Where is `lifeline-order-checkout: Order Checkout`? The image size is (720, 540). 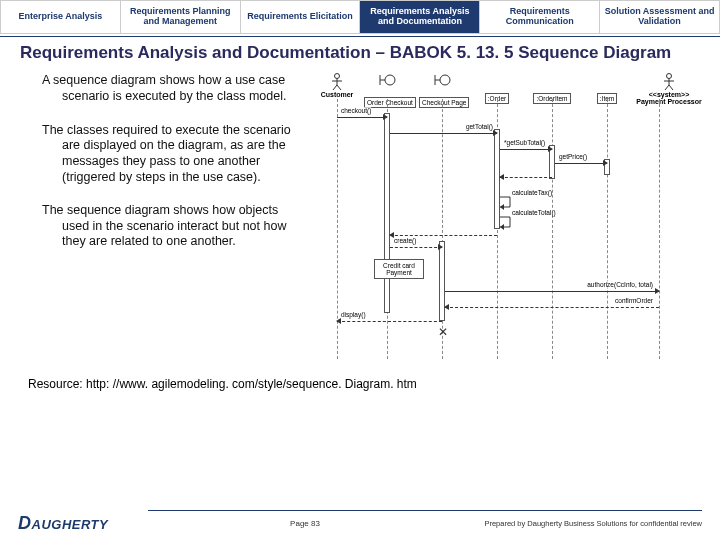 lifeline-order-checkout: Order Checkout is located at coordinates (387, 91).